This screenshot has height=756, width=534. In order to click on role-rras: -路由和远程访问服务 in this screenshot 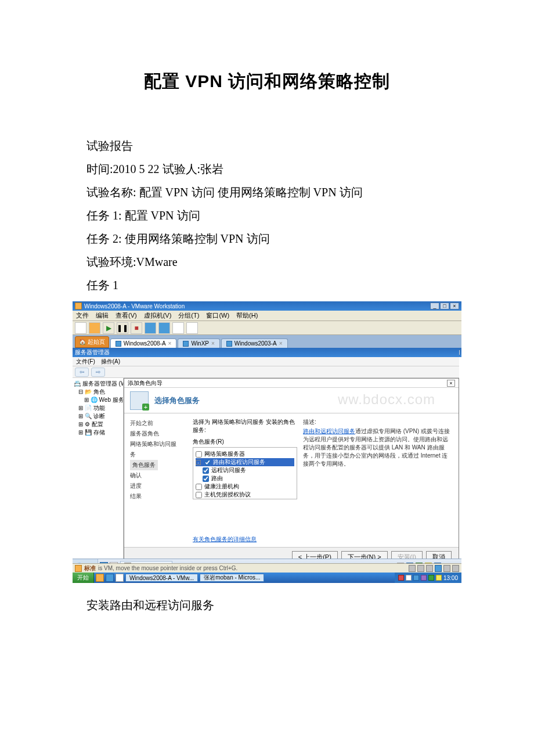, I will do `click(245, 462)`.